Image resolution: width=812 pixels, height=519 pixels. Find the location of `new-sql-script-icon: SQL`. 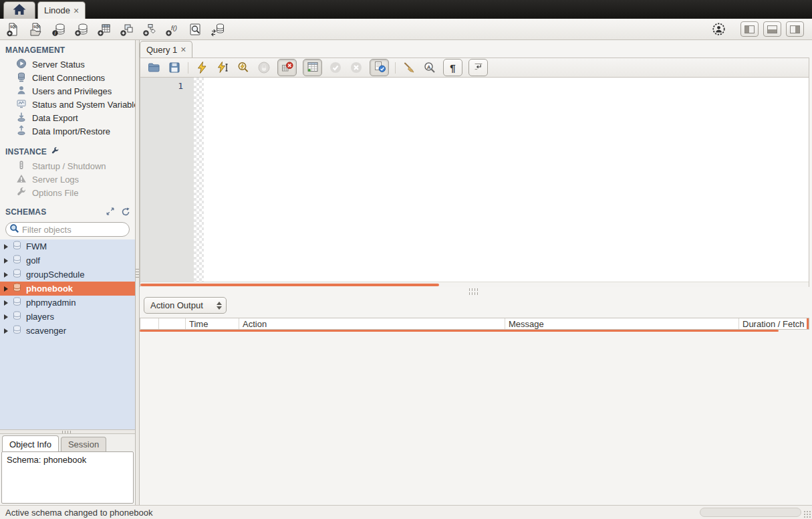

new-sql-script-icon: SQL is located at coordinates (13, 29).